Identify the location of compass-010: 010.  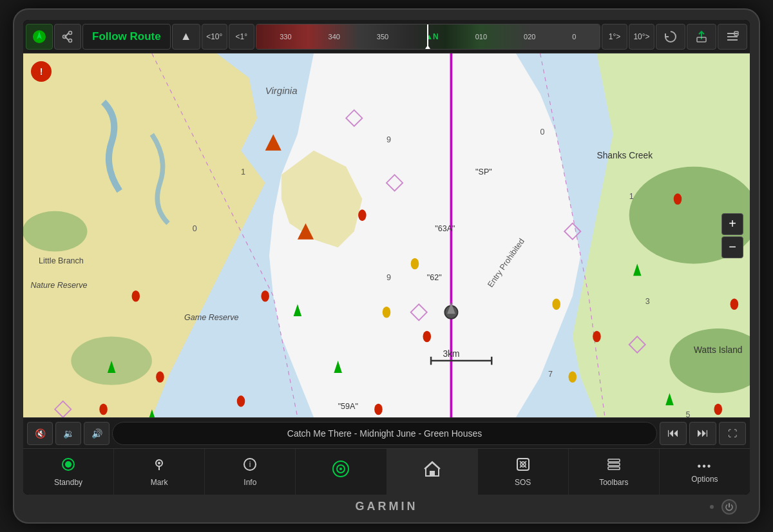
(481, 37).